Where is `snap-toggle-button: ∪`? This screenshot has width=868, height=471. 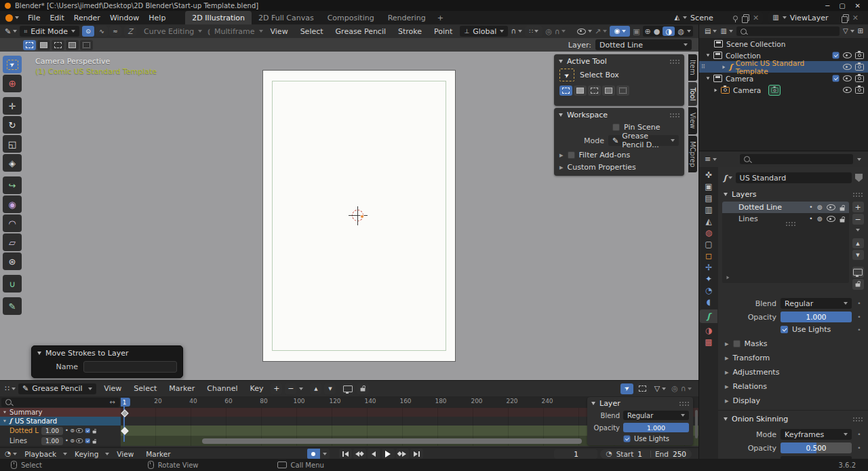 snap-toggle-button: ∪ is located at coordinates (517, 31).